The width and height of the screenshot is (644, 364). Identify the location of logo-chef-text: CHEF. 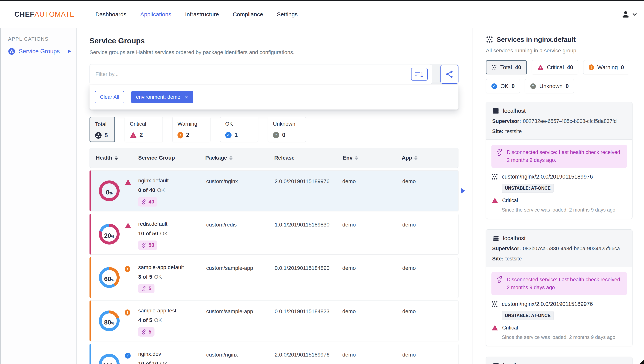
(24, 15).